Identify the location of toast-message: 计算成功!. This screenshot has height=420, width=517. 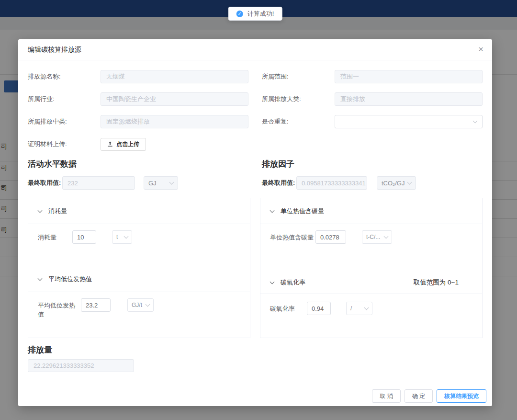
(261, 14).